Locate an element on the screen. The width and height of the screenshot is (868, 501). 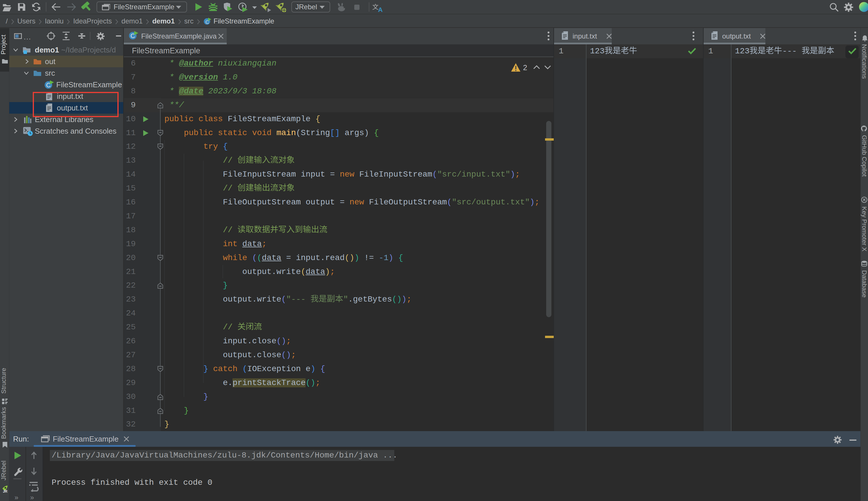
svg-text: JR is located at coordinates (5, 491).